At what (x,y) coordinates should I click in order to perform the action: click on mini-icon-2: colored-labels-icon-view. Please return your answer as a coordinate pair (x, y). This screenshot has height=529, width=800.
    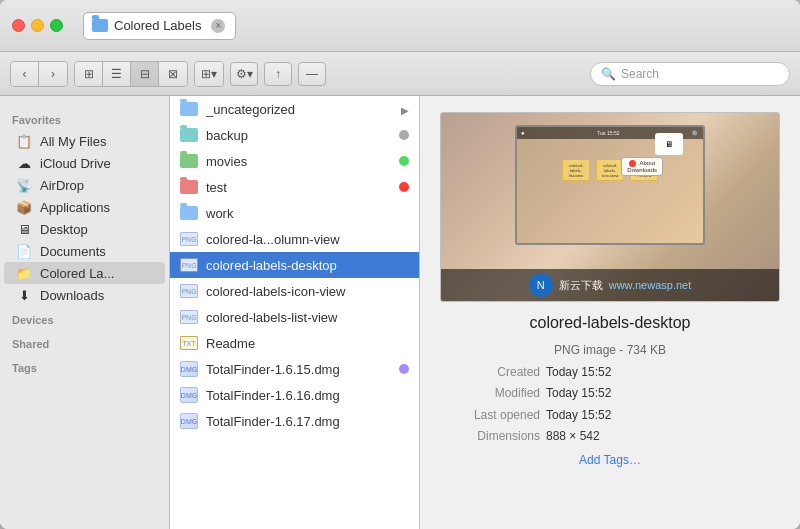
    Looking at the image, I should click on (610, 170).